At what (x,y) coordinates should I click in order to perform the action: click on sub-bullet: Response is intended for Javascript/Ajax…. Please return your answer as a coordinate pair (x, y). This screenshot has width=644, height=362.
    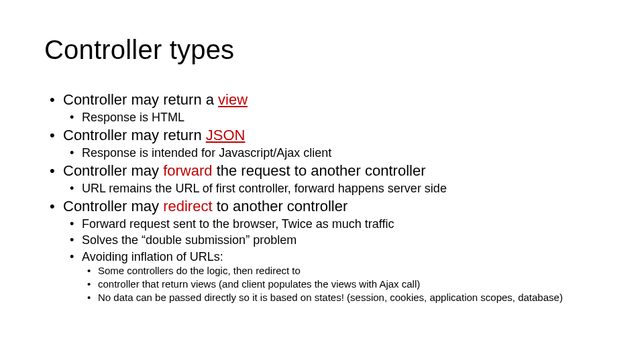
    Looking at the image, I should click on (331, 153).